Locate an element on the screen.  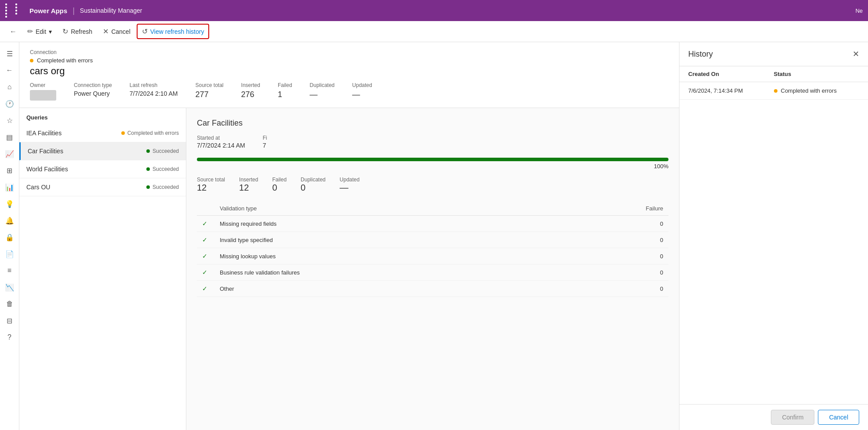
view-refresh-history-button: ↺ View refresh history is located at coordinates (173, 32).